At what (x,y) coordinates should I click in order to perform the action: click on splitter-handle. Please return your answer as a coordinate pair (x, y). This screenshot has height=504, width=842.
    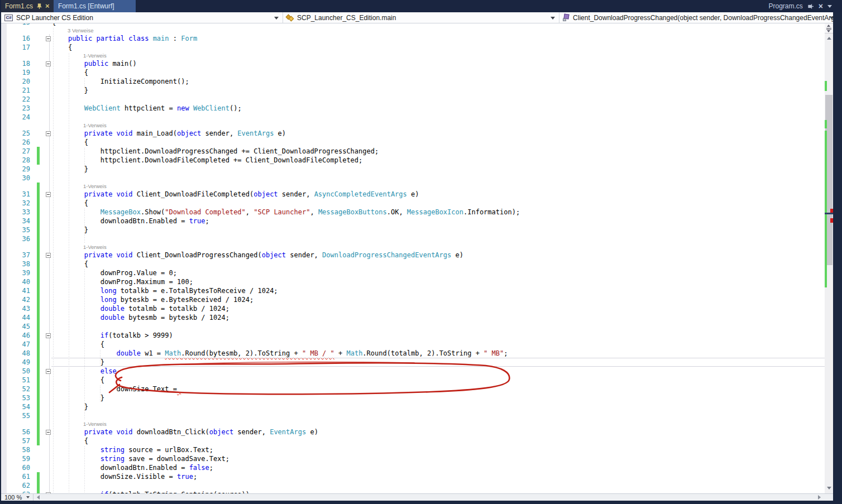
    Looking at the image, I should click on (829, 28).